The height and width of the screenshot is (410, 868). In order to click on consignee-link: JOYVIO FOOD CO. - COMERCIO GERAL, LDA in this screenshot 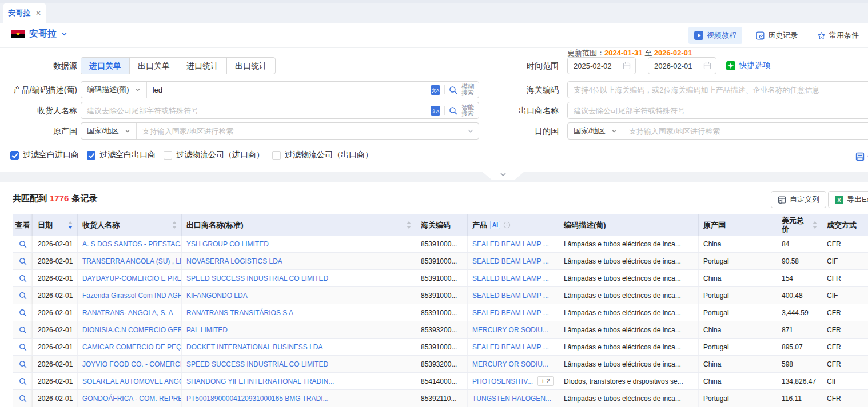, I will do `click(130, 364)`.